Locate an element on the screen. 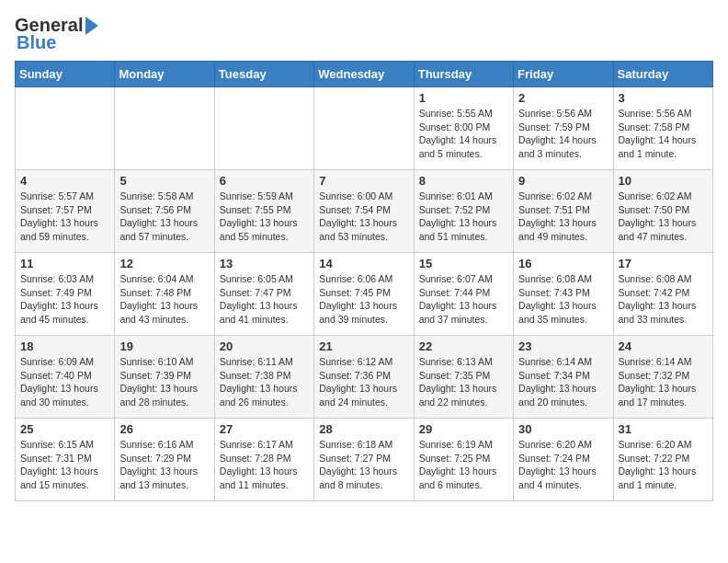  calendar-cell: 10Sunrise: 6:02 AM Sunset: 7:50 PM Dayli… is located at coordinates (663, 212).